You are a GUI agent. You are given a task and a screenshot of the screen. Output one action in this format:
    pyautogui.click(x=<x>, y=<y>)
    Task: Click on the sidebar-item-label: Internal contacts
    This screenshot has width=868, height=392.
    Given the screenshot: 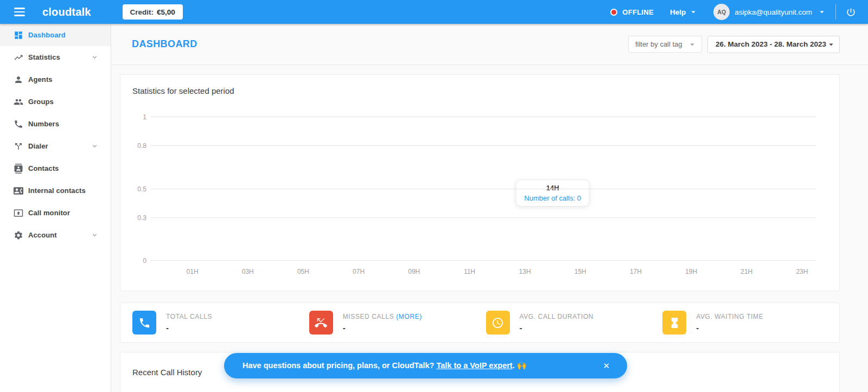 What is the action you would take?
    pyautogui.click(x=57, y=191)
    